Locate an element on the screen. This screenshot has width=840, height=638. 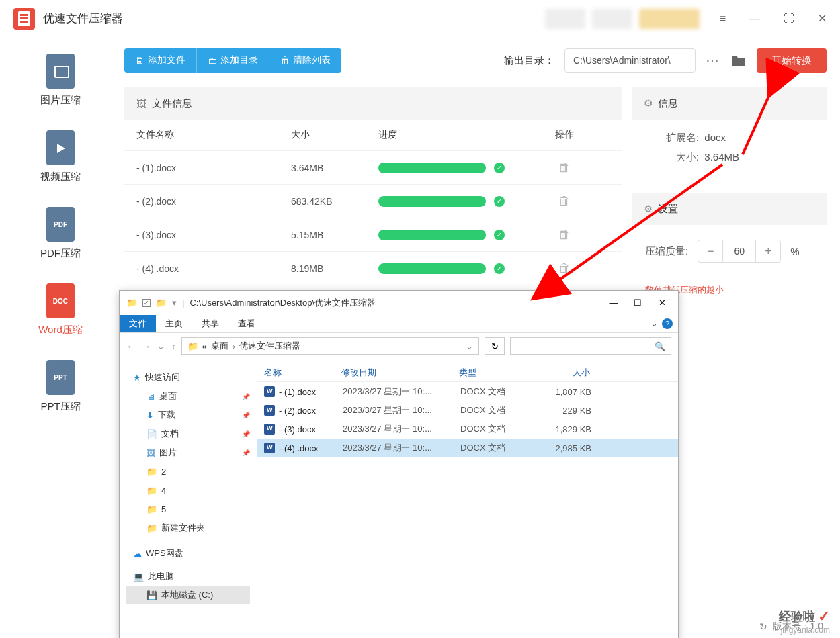
file-row: - (2).docx2023/3/27 星期一 10:...DOCX 文档229… is located at coordinates (468, 410).